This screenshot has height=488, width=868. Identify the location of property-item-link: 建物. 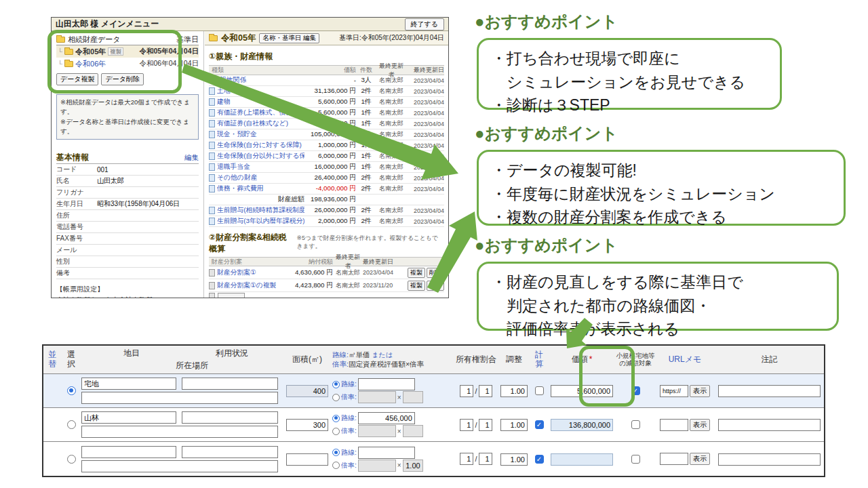
(224, 102).